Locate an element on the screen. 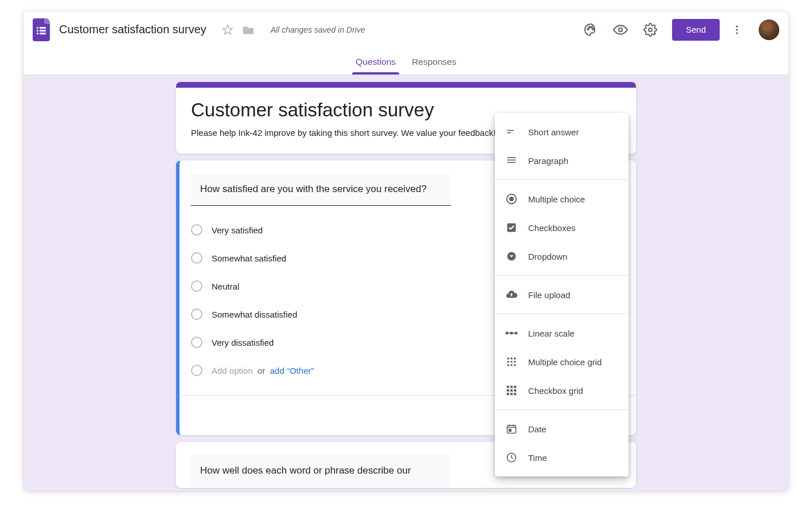  option-label: Somewhat satisfied is located at coordinates (249, 258).